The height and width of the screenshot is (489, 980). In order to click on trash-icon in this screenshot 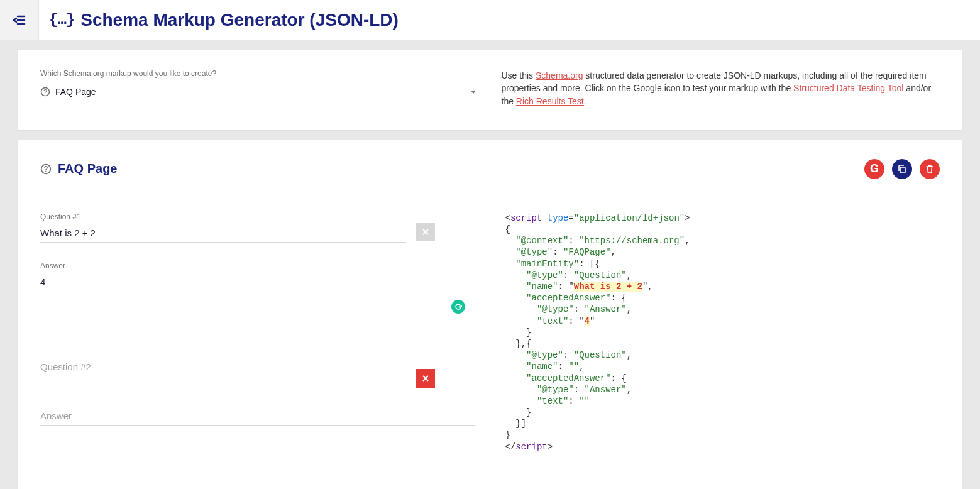, I will do `click(930, 169)`.